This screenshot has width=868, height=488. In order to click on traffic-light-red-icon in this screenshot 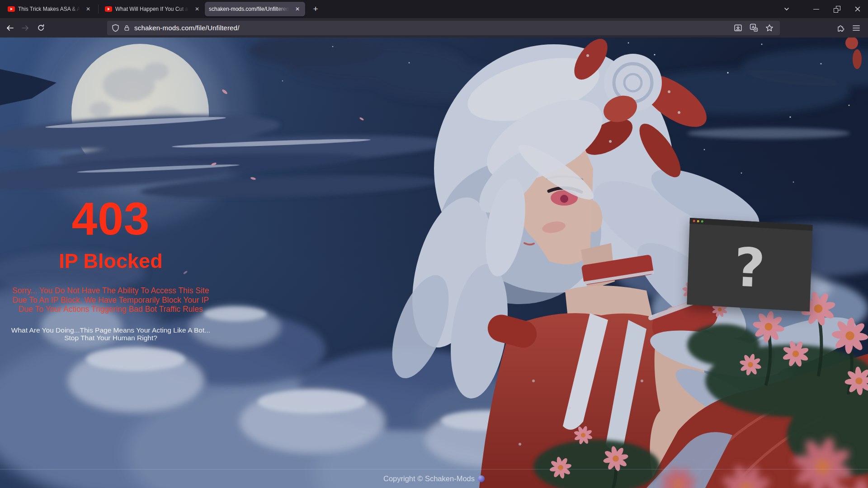, I will do `click(694, 221)`.